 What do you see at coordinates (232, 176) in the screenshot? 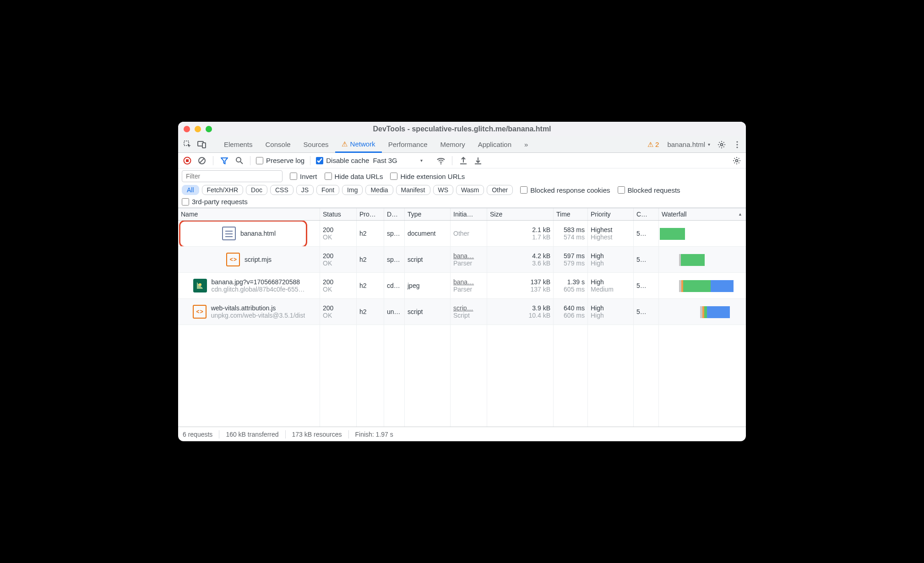
I see `filter-input` at bounding box center [232, 176].